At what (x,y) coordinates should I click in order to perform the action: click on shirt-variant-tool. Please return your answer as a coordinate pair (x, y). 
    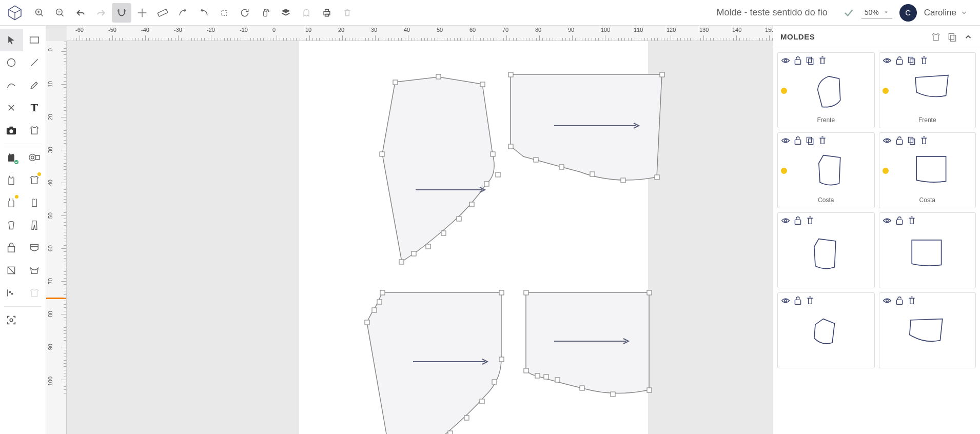
    Looking at the image, I should click on (35, 180).